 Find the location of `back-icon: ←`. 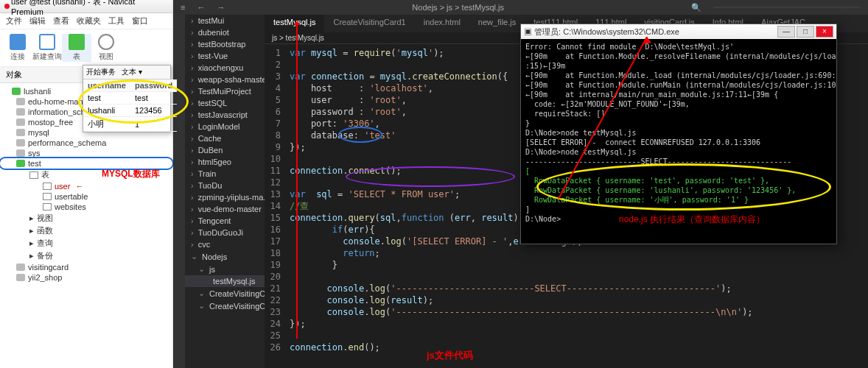

back-icon: ← is located at coordinates (200, 7).